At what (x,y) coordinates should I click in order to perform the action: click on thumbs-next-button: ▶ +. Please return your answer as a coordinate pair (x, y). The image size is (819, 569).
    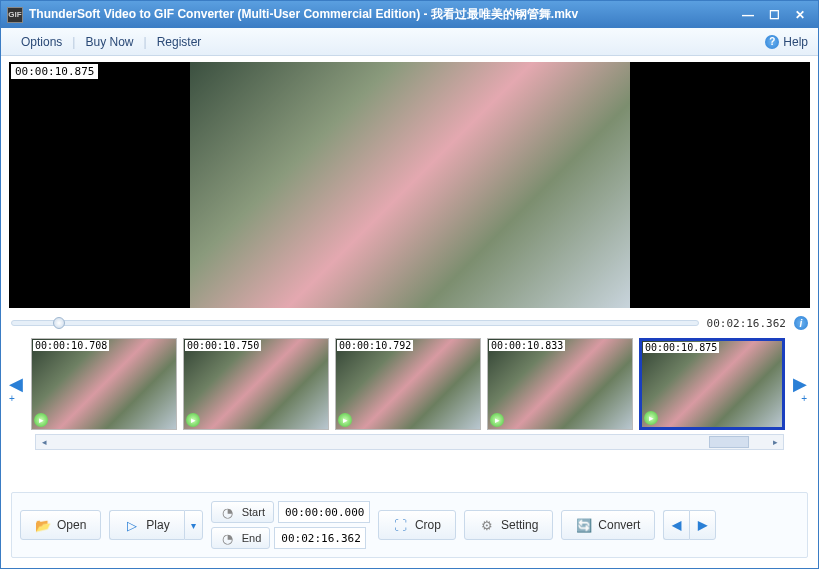
    Looking at the image, I should click on (800, 384).